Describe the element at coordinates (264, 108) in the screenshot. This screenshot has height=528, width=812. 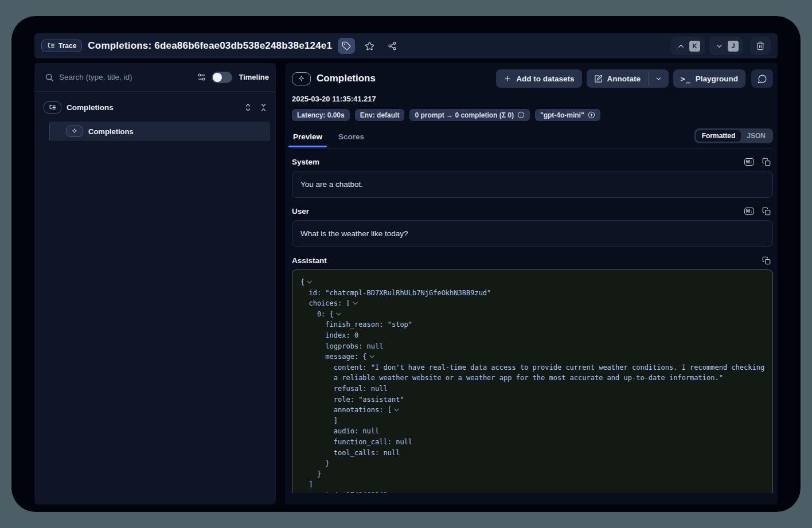
I see `collapse-all-icon` at that location.